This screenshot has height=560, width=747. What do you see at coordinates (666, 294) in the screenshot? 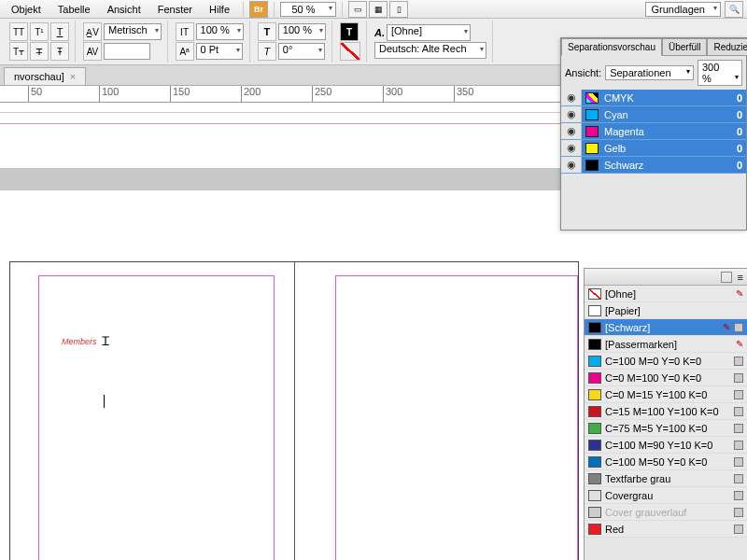
I see `swatch-row: [Ohne]✎` at bounding box center [666, 294].